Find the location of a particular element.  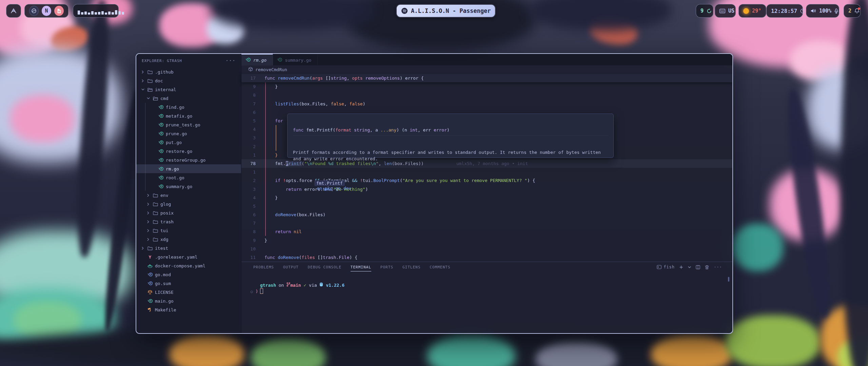

code-line-9: 9} is located at coordinates (487, 241).